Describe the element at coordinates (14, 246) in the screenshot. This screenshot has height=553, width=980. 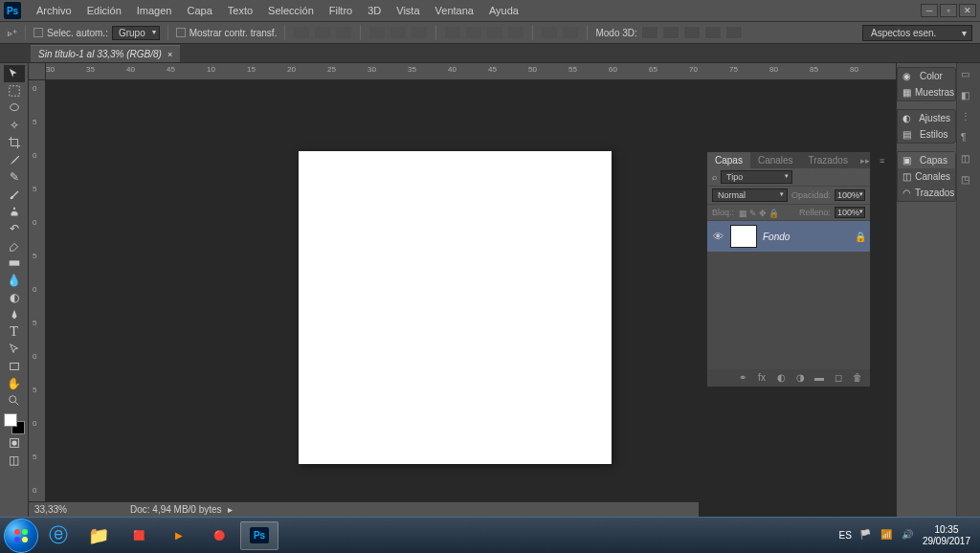
I see `eraser-tool` at that location.